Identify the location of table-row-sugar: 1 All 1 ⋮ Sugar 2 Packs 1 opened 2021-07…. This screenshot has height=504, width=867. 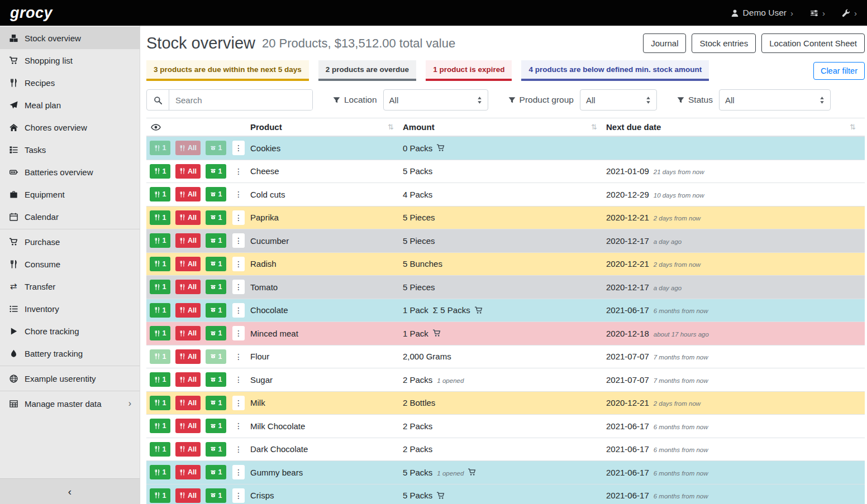
(506, 380).